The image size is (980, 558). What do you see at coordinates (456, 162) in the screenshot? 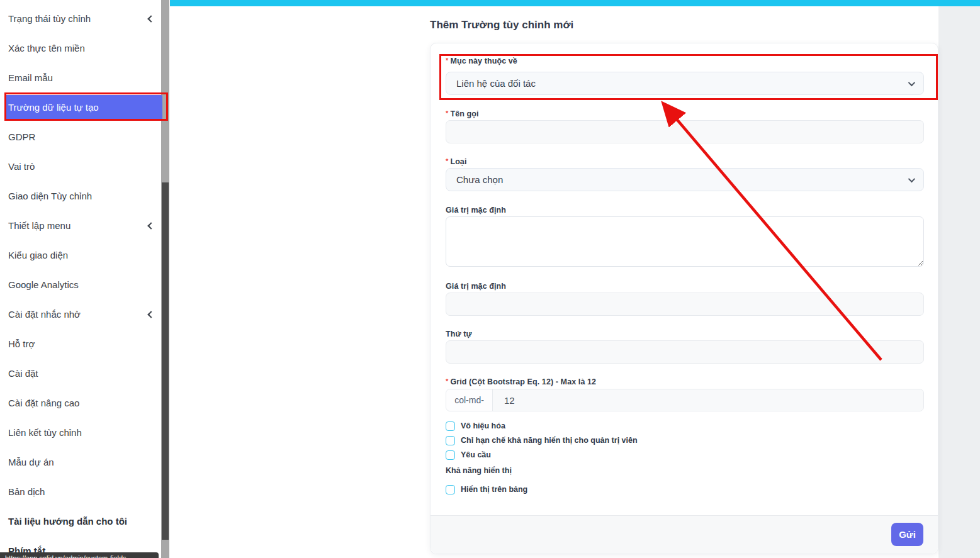
I see `type-label: *Loại` at bounding box center [456, 162].